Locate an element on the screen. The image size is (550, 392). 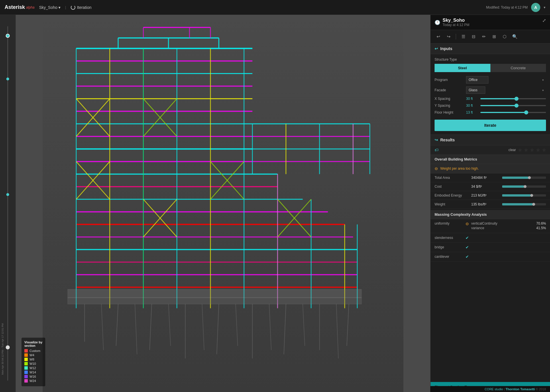
toolbar-crop-btn: ⊞ is located at coordinates (494, 37).